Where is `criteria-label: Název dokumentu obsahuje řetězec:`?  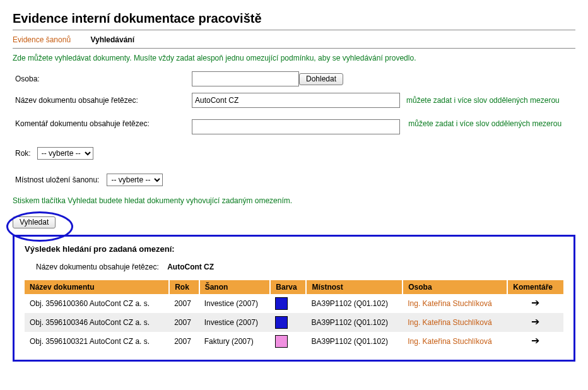 criteria-label: Název dokumentu obsahuje řetězec: is located at coordinates (97, 267).